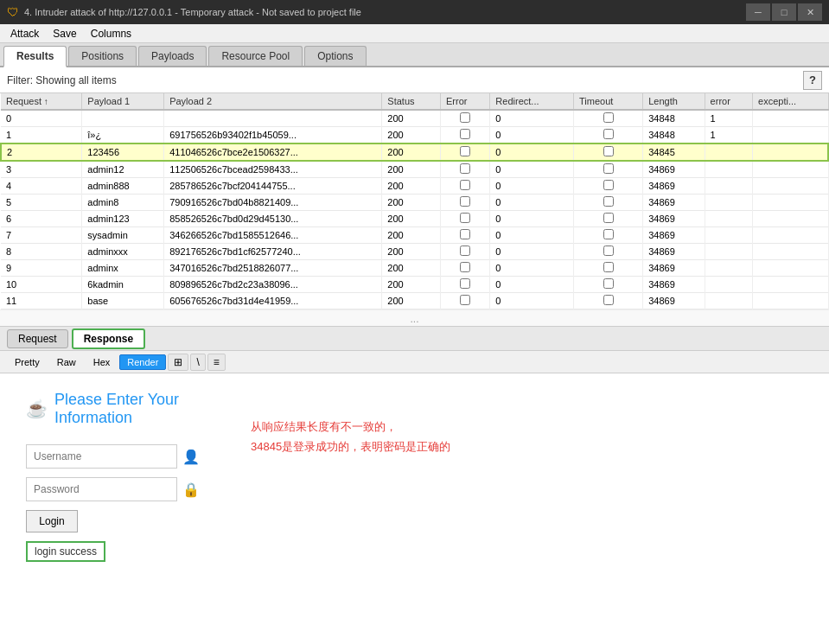 The image size is (829, 644). I want to click on table-row: 2123456411046526c7bce2e1506327...2000348…, so click(415, 152).